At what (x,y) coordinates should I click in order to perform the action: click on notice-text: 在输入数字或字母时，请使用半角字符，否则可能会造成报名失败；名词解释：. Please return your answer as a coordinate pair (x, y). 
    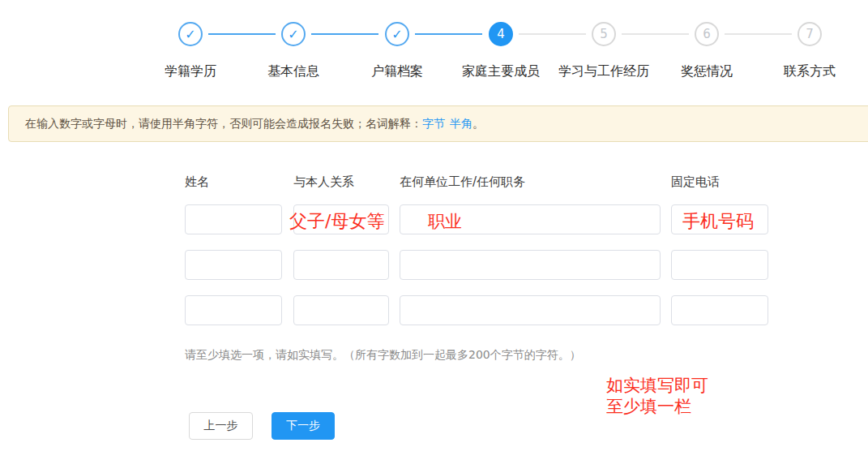
    Looking at the image, I should click on (224, 123).